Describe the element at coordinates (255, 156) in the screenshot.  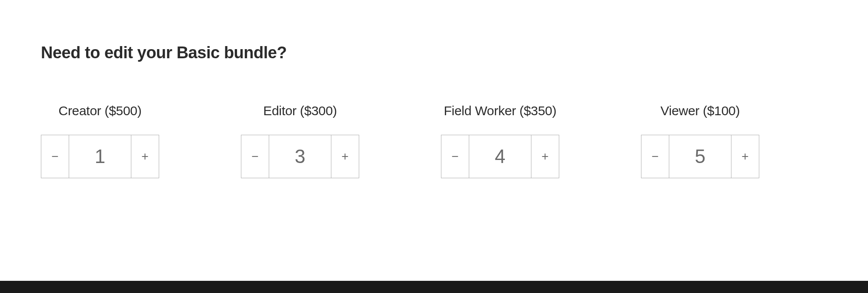
I see `decrement-button-editor: −` at that location.